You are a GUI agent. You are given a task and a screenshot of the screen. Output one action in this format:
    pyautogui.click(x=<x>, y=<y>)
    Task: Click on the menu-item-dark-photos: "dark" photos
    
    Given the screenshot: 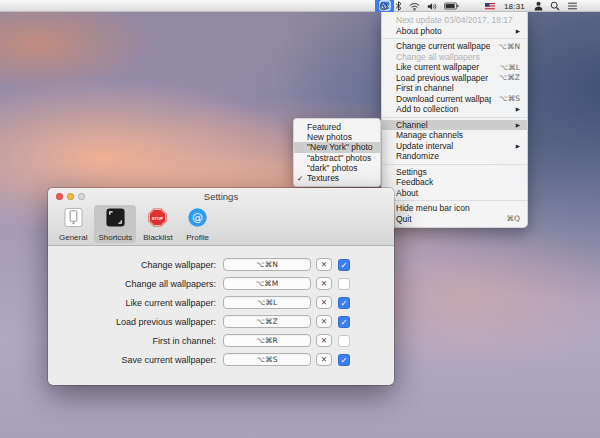 What is the action you would take?
    pyautogui.click(x=337, y=168)
    